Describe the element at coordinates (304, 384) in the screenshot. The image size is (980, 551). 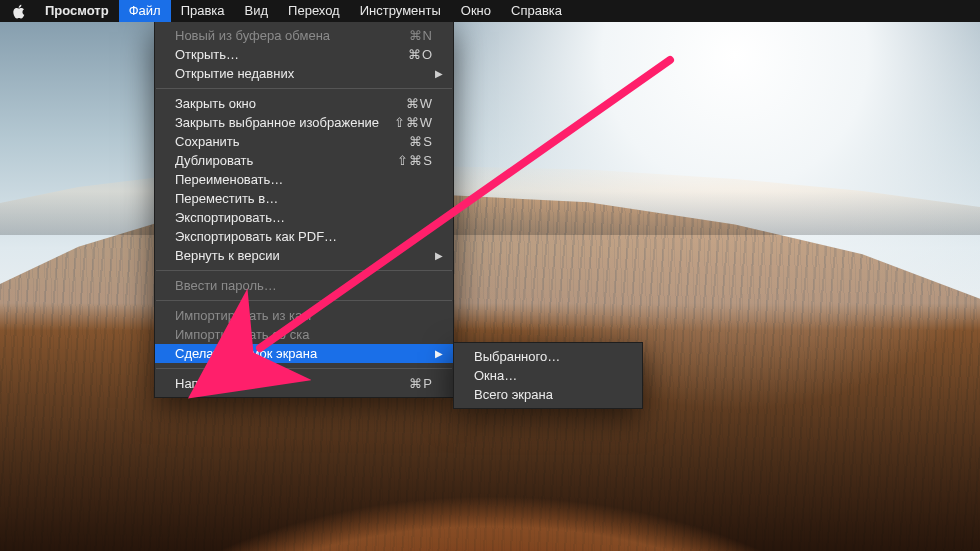
I see `file-menu-item-4-0: Напечатать…⌘P` at that location.